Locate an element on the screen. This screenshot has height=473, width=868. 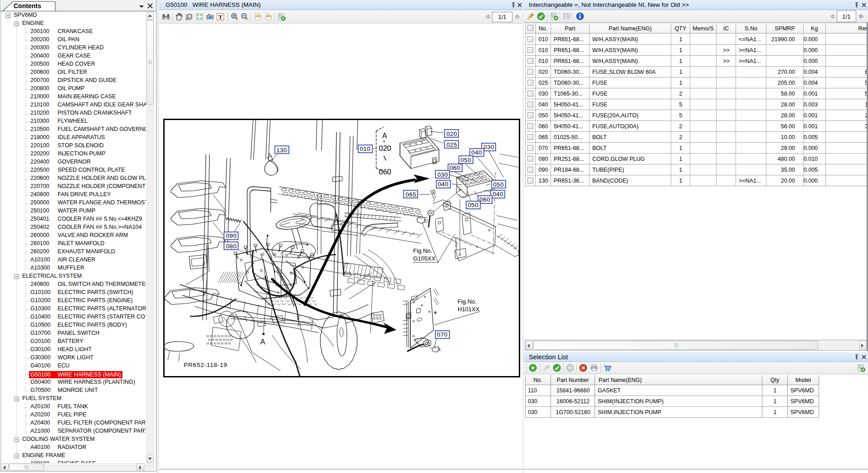
svg-text: 130 is located at coordinates (282, 150).